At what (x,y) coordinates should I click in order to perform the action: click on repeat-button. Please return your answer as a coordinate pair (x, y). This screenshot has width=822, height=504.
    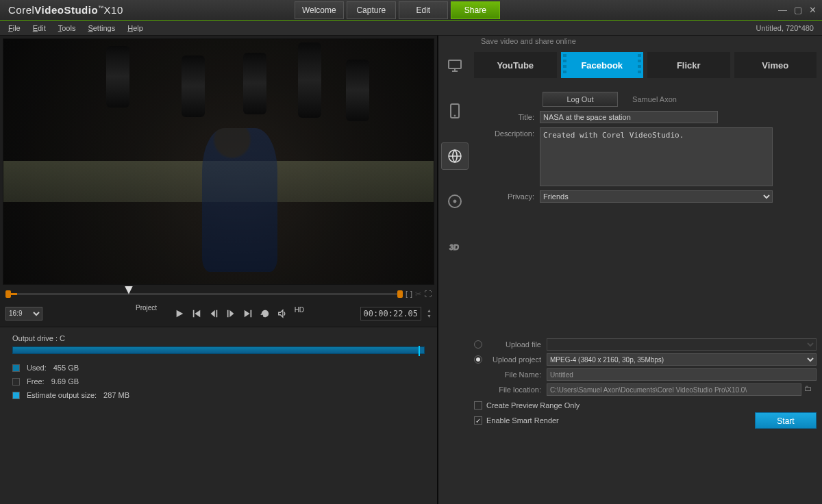
    Looking at the image, I should click on (265, 314).